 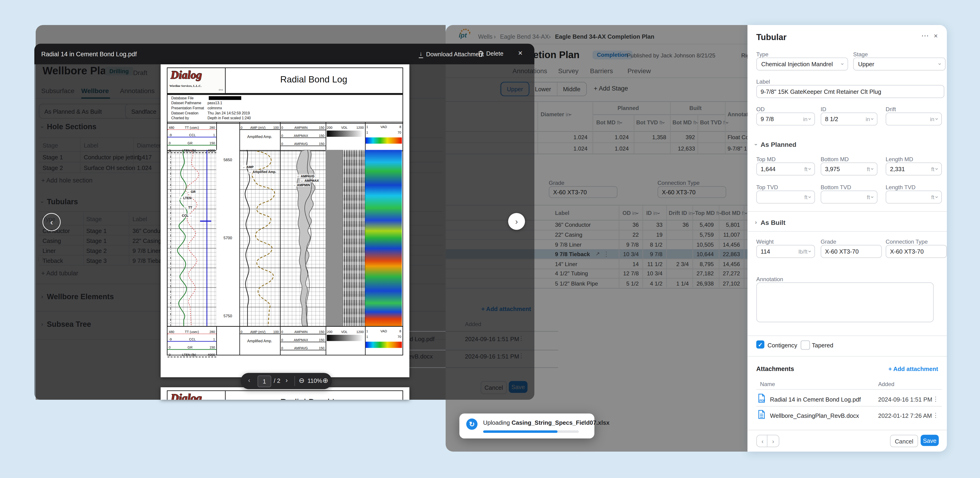 What do you see at coordinates (345, 137) in the screenshot?
I see `vdl-scale: 200VDL1200` at bounding box center [345, 137].